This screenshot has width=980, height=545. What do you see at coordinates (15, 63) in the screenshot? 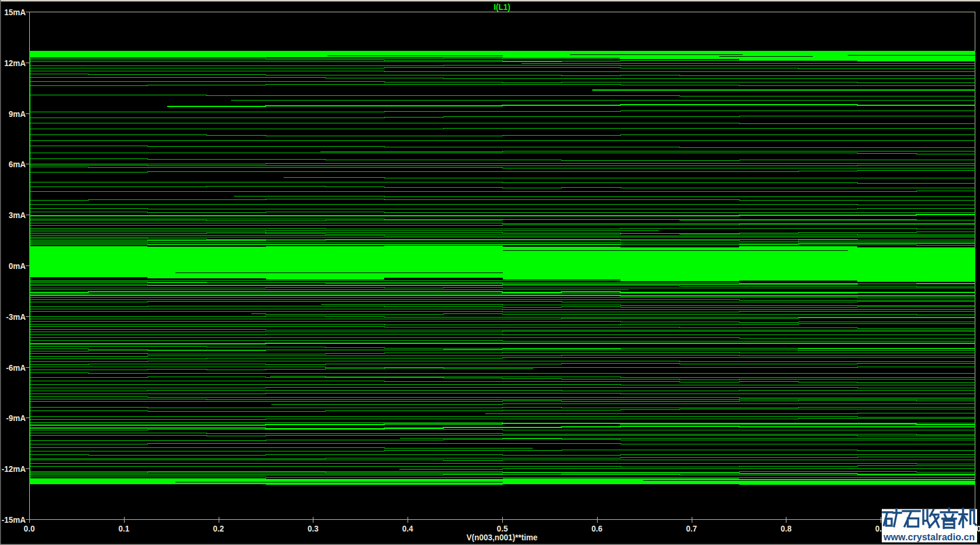
I see `svg-text: 12mA` at bounding box center [15, 63].